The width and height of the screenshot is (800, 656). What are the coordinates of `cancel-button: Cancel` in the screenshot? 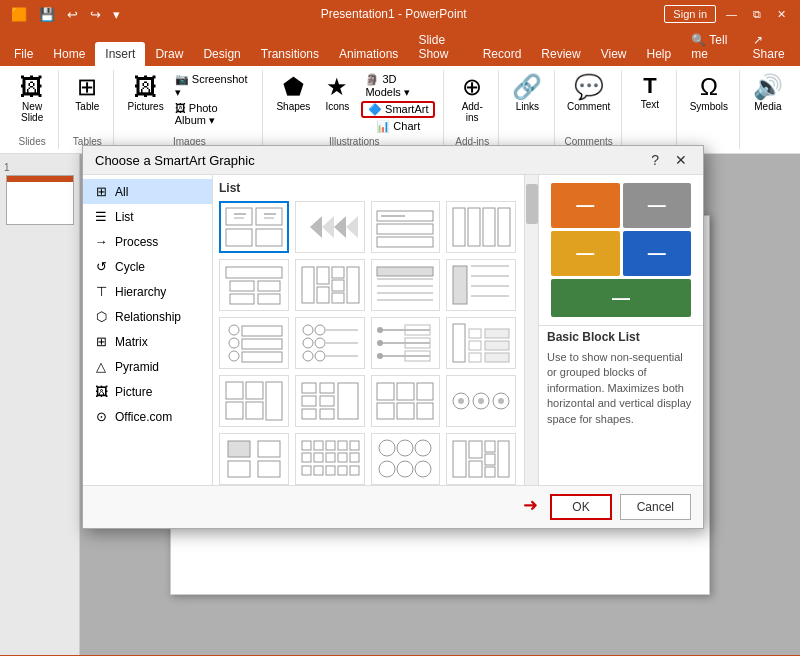 It's located at (656, 507).